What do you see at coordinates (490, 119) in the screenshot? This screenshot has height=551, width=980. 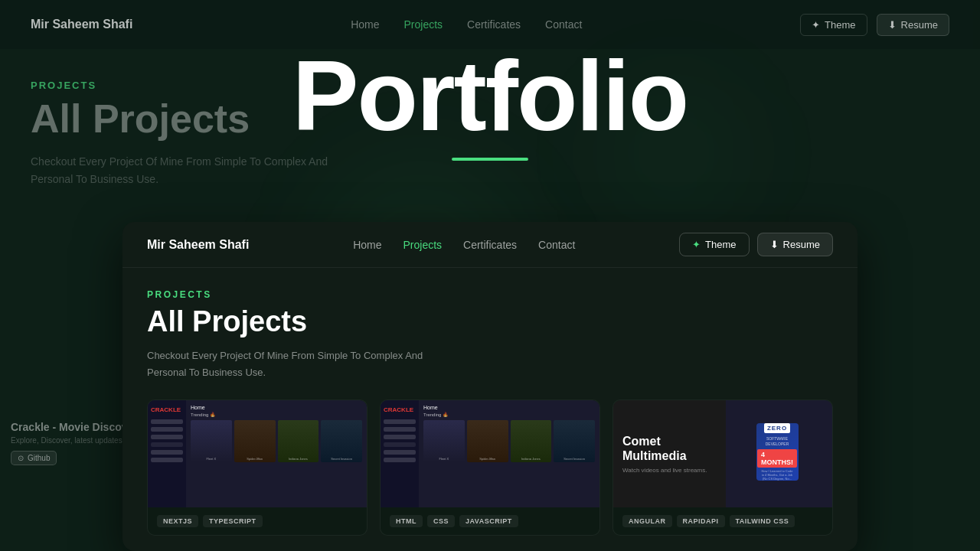 I see `bg-hero-title: All Projects` at bounding box center [490, 119].